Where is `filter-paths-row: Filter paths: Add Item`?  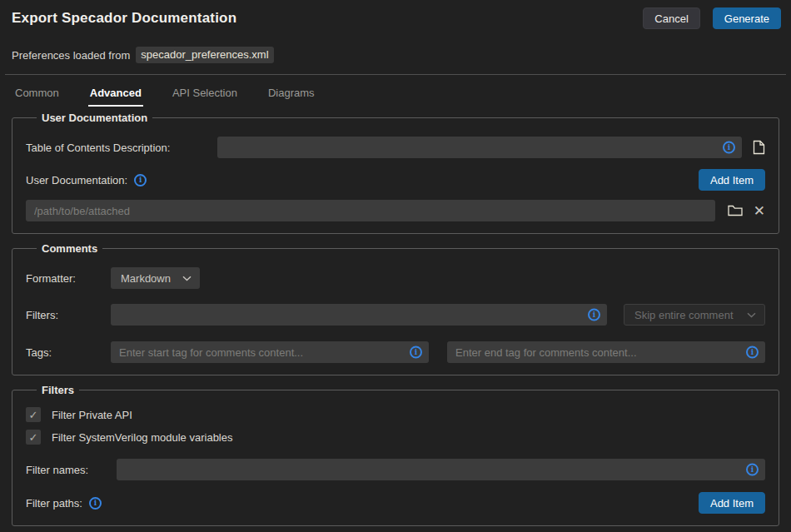
filter-paths-row: Filter paths: Add Item is located at coordinates (396, 503).